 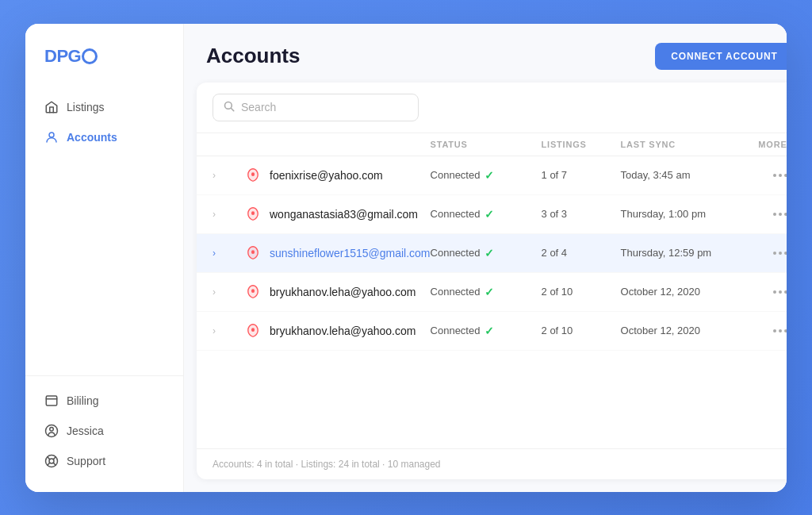 What do you see at coordinates (492, 176) in the screenshot?
I see `table-row: › foenixrise@yahoo.com Connected ✓ 1 of …` at bounding box center [492, 176].